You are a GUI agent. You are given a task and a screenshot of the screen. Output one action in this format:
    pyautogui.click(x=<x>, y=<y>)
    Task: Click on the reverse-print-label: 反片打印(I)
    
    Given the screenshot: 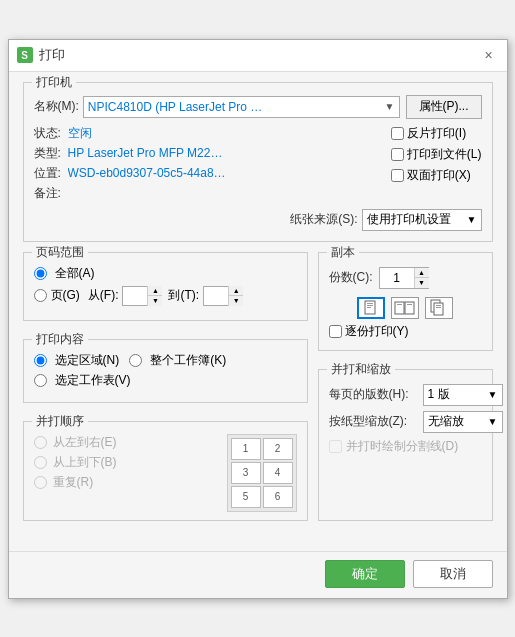 What is the action you would take?
    pyautogui.click(x=436, y=134)
    